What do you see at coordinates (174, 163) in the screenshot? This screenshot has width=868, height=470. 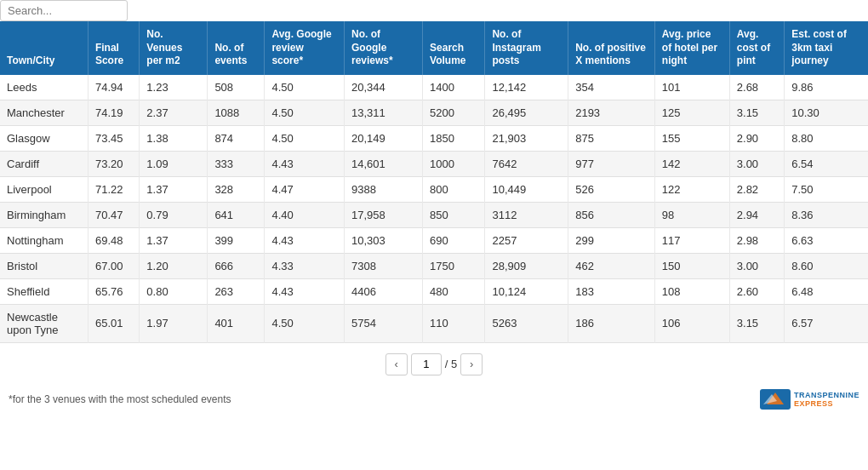 I see `cell-venues_per_m2: 1.09` at bounding box center [174, 163].